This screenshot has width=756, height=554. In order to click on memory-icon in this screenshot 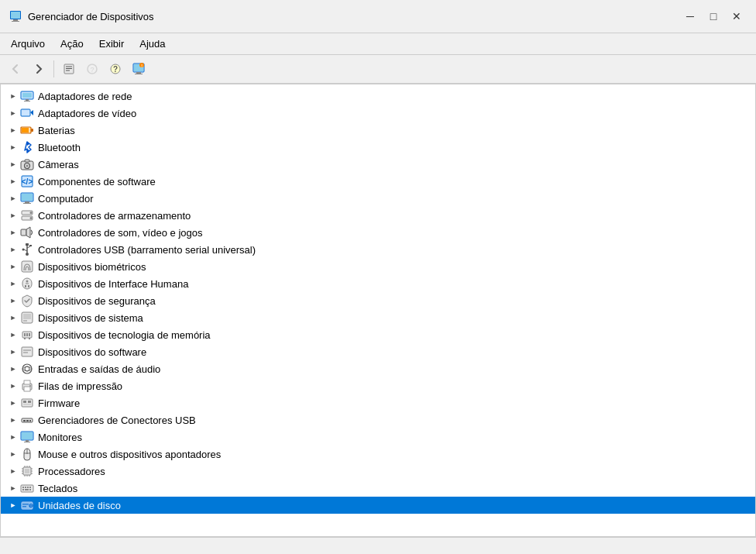, I will do `click(27, 335)`.